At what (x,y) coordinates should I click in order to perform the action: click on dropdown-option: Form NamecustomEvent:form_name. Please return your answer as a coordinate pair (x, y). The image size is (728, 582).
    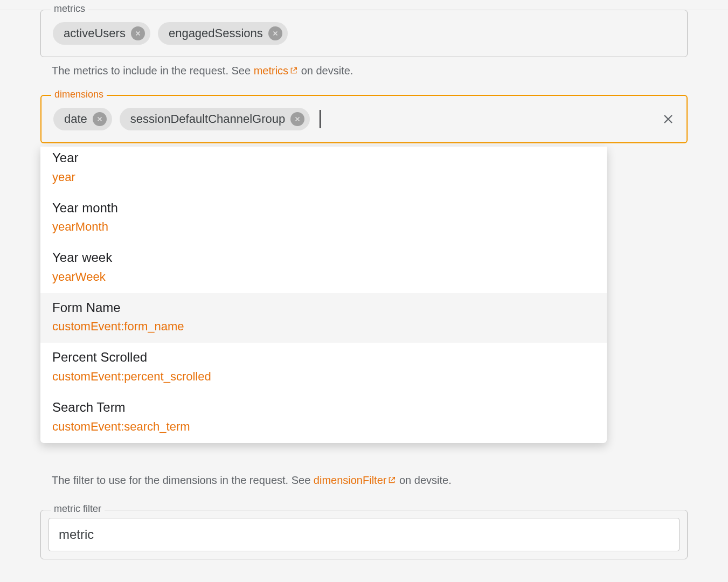
    Looking at the image, I should click on (323, 318).